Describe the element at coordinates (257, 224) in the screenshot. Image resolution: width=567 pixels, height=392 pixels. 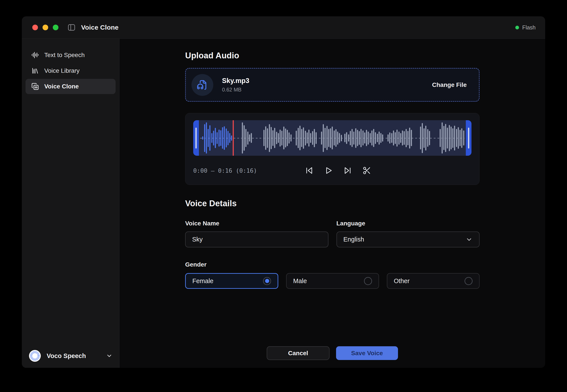
I see `voice-name-label: Voice Name` at that location.